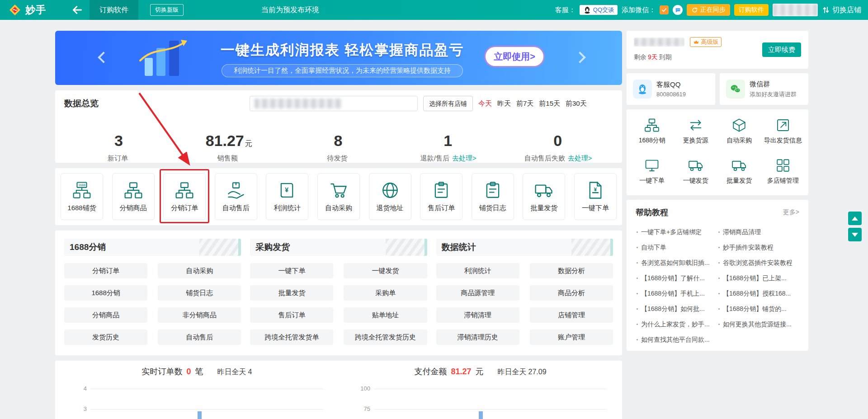 This screenshot has width=868, height=419. I want to click on help-link: 一键下单+多店铺绑定, so click(676, 232).